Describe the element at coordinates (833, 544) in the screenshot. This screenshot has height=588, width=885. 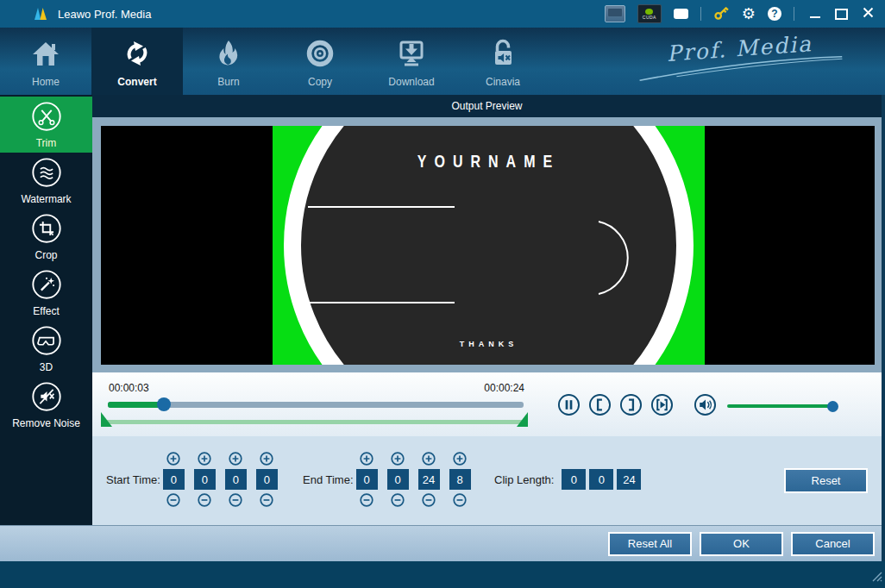
I see `cancel-button: Cancel` at that location.